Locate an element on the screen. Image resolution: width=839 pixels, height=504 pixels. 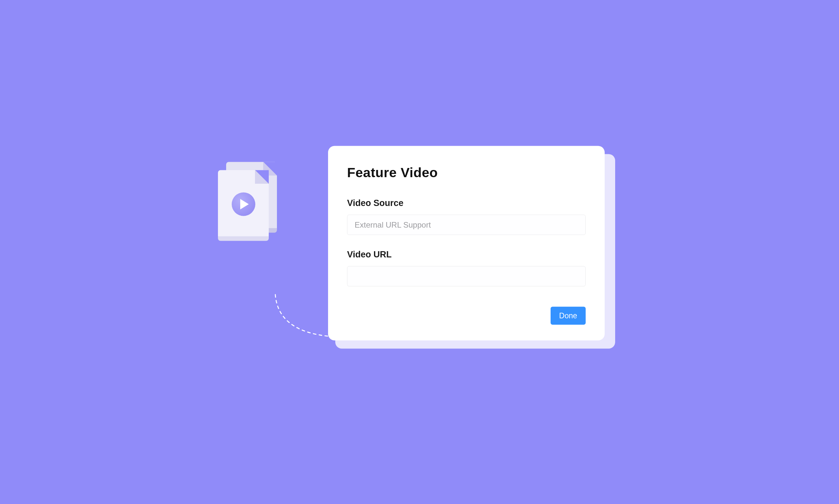
video-url-input is located at coordinates (466, 276).